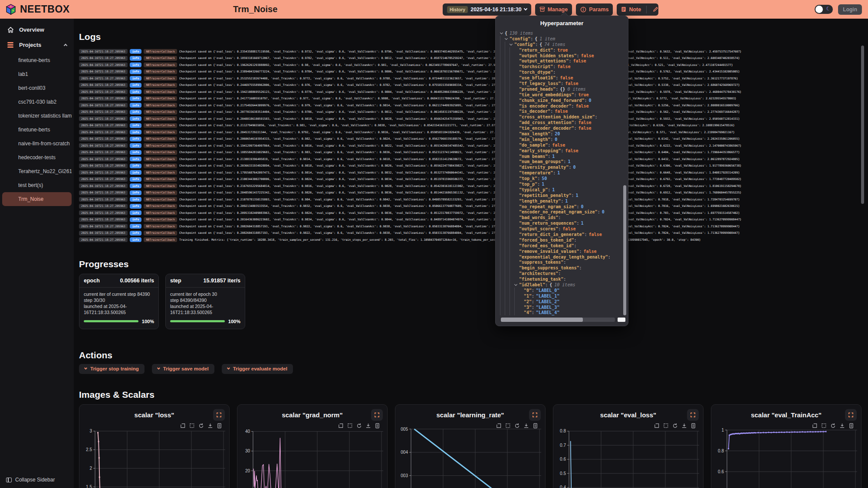 The image size is (868, 488). What do you see at coordinates (544, 167) in the screenshot?
I see `tree-key: "diversity_penalty"` at bounding box center [544, 167].